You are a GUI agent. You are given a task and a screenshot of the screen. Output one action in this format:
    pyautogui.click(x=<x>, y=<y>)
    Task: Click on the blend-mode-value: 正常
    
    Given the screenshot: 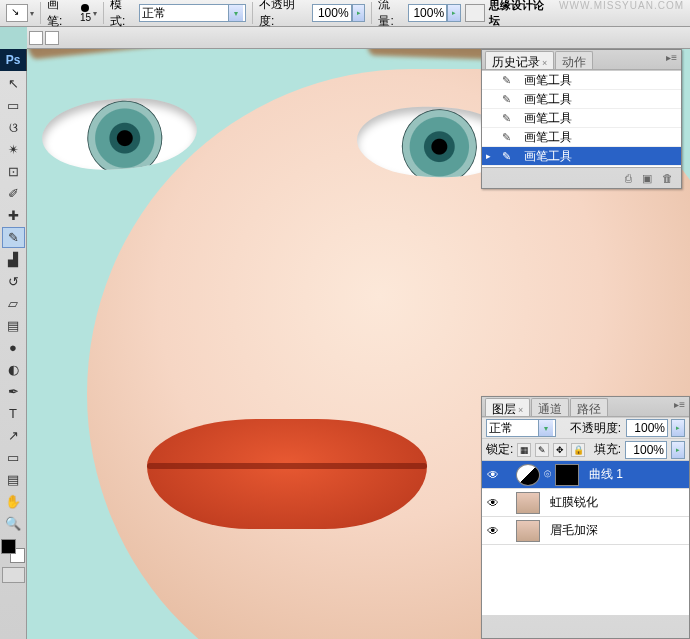 What is the action you would take?
    pyautogui.click(x=154, y=14)
    